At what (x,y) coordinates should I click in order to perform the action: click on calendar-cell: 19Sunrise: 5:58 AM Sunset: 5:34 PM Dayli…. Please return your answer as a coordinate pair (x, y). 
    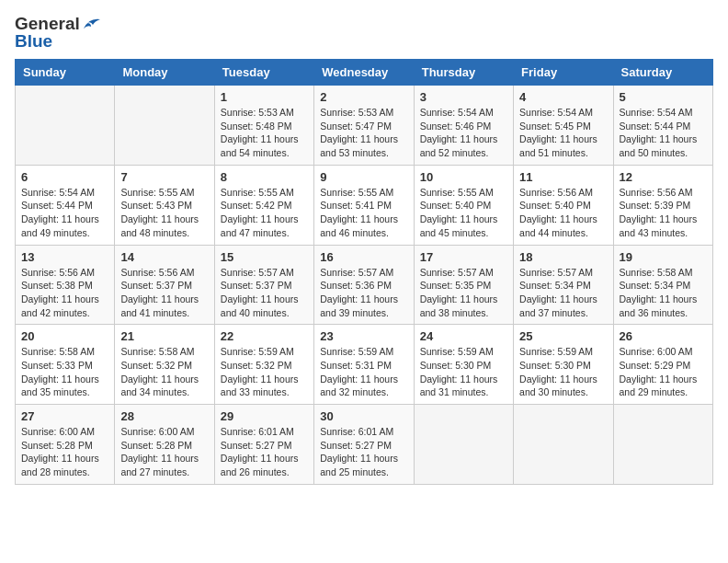
    Looking at the image, I should click on (663, 285).